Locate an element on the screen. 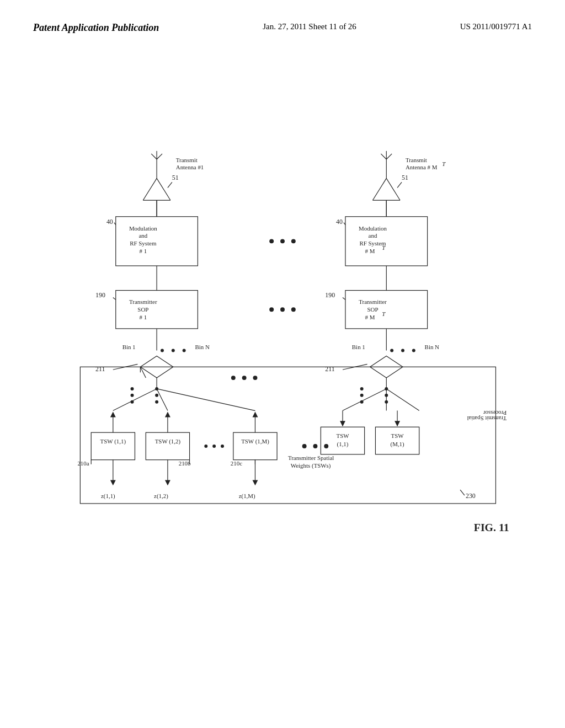  svg-text: 230 is located at coordinates (471, 496).